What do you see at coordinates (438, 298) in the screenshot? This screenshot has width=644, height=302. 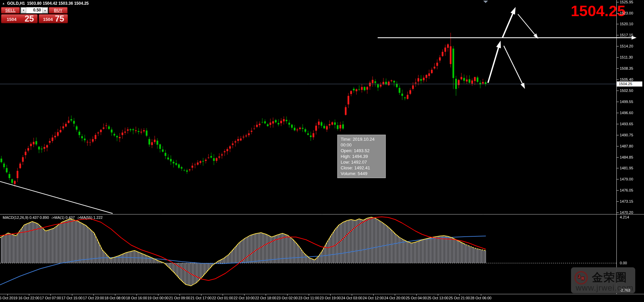 I see `time-tick-label: 25 Oct 13:00` at bounding box center [438, 298].